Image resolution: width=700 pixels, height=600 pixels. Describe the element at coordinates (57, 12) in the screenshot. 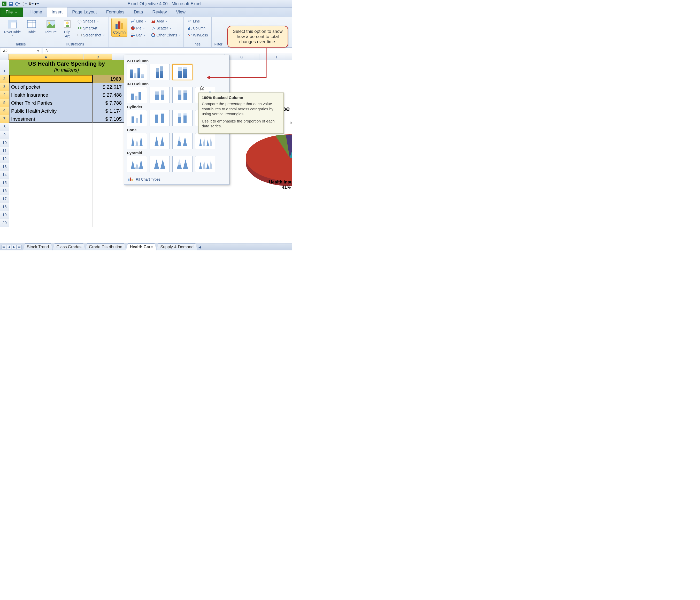

I see `tab-insert: Insert` at that location.